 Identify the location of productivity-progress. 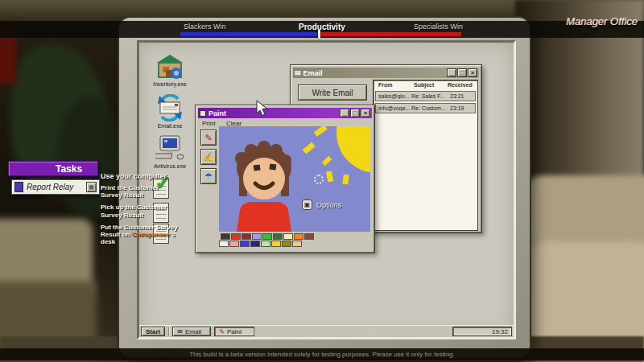
(320, 34).